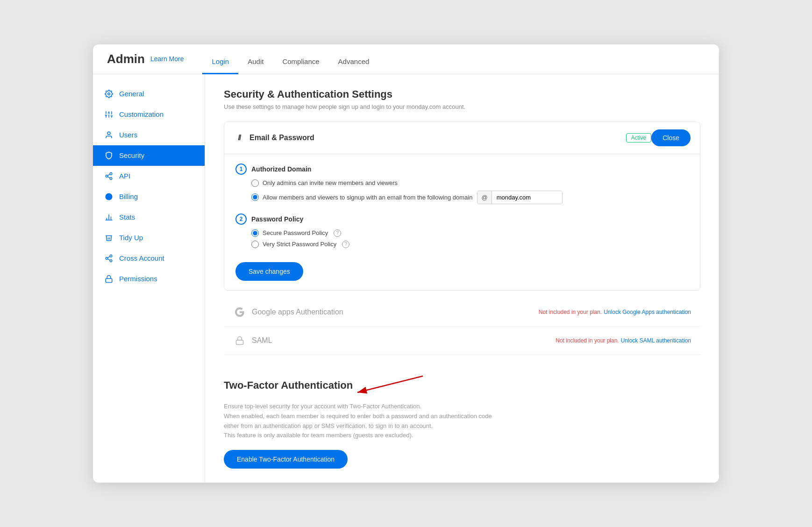  I want to click on google-apps-name: Google apps Authentication, so click(395, 312).